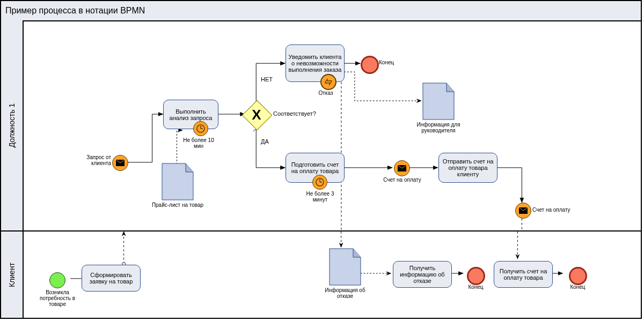 The image size is (644, 321). What do you see at coordinates (438, 101) in the screenshot?
I see `doc-mgr-info: Информация для руководителя` at bounding box center [438, 101].